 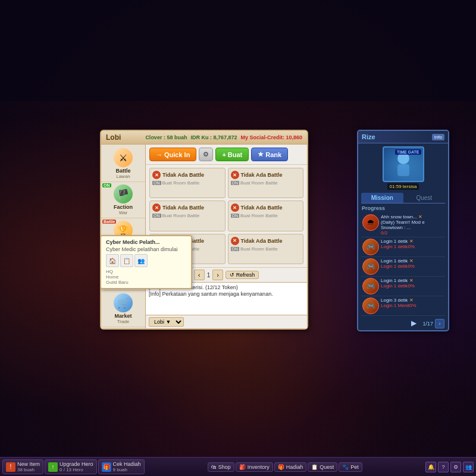 I want to click on taskbar-inventory: 🎒 Inventory, so click(x=255, y=467).